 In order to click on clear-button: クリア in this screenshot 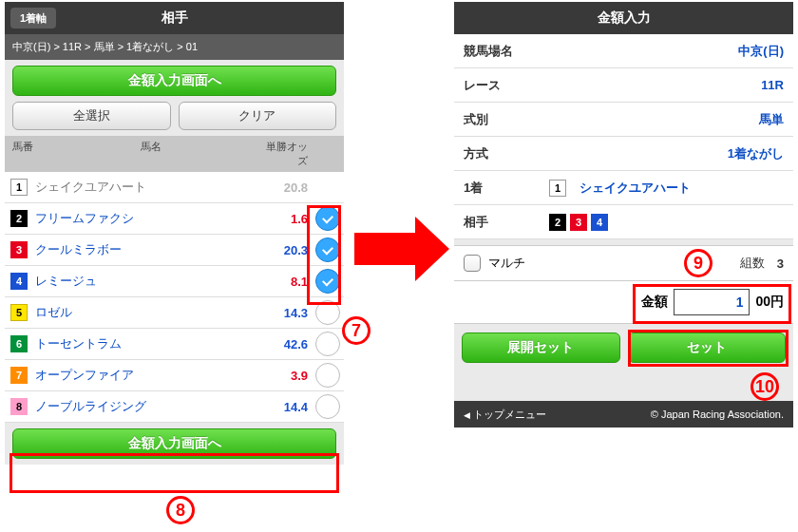, I will do `click(258, 116)`.